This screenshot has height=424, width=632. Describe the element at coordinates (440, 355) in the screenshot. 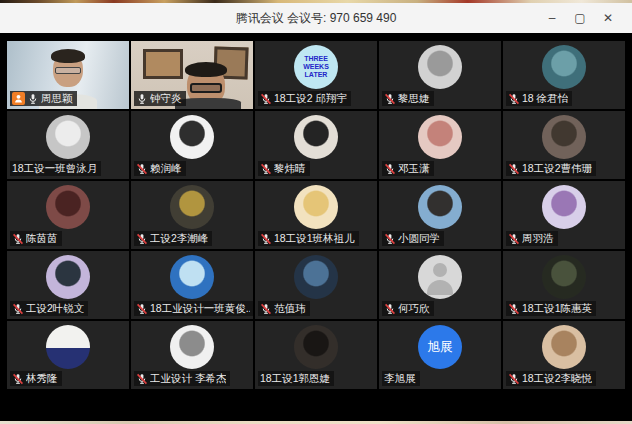

I see `participant-tile: 旭展李旭展` at that location.